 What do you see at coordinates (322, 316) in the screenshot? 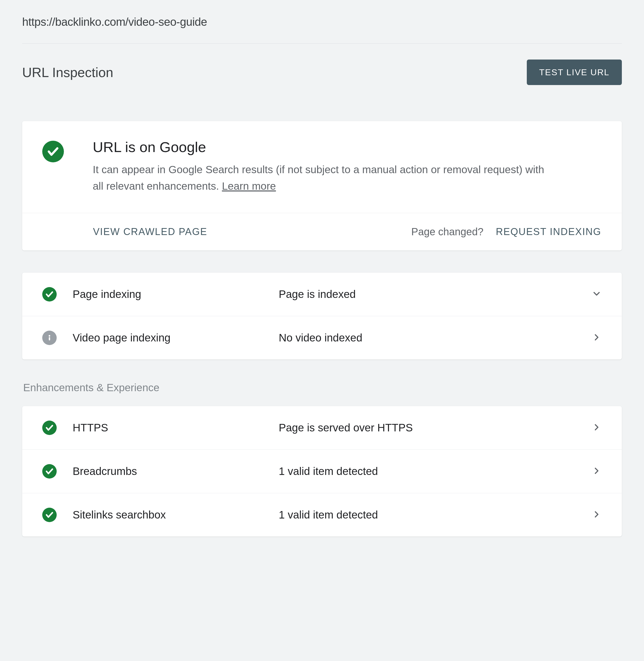
I see `indexing-card: Page indexing Page is indexed Video page…` at bounding box center [322, 316].